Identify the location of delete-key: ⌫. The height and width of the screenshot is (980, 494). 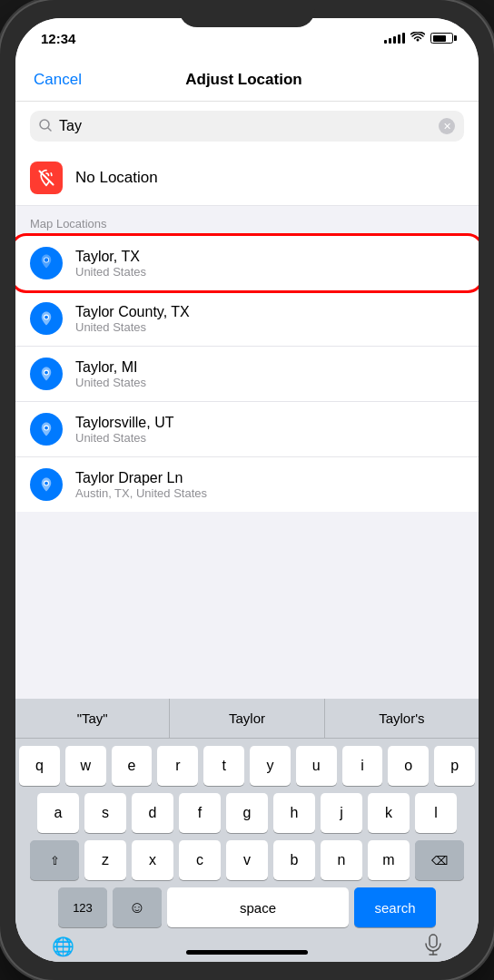
(440, 860).